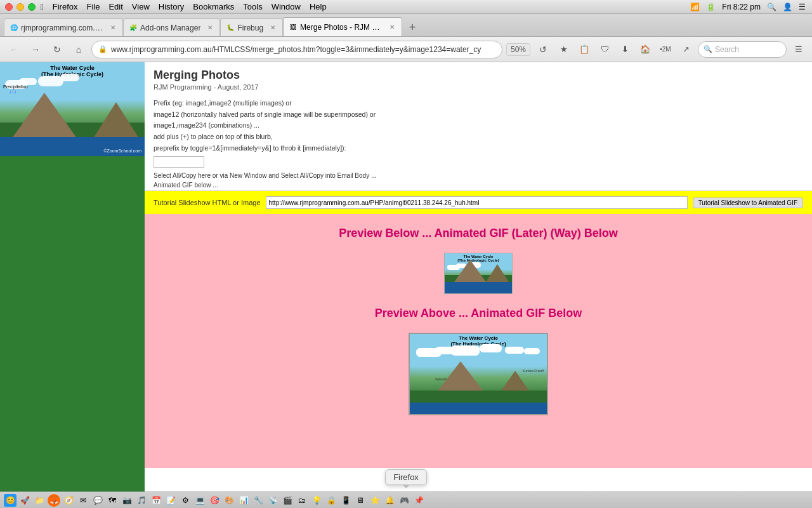 The height and width of the screenshot is (508, 812). What do you see at coordinates (564, 50) in the screenshot?
I see `bookmark-star-button: ★` at bounding box center [564, 50].